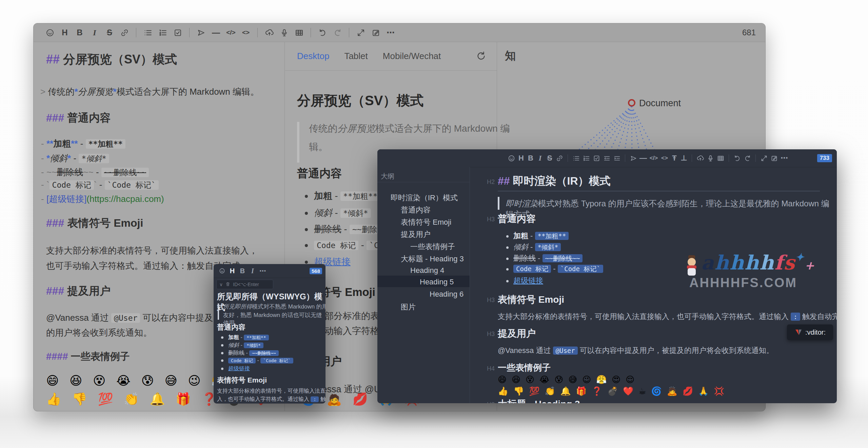 The height and width of the screenshot is (448, 868). Describe the element at coordinates (810, 332) in the screenshot. I see `vditor-autocomplete-tooltip: :vditor:` at that location.